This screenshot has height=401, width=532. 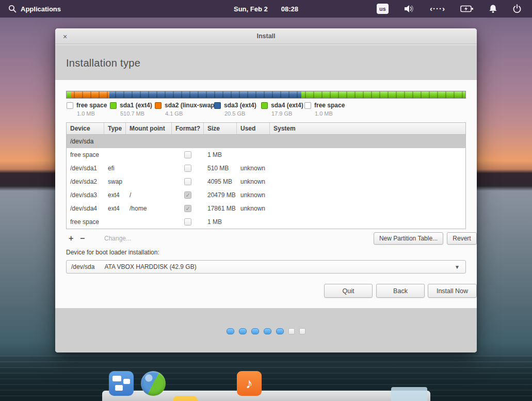 What do you see at coordinates (266, 62) in the screenshot?
I see `page-header: Installation type` at bounding box center [266, 62].